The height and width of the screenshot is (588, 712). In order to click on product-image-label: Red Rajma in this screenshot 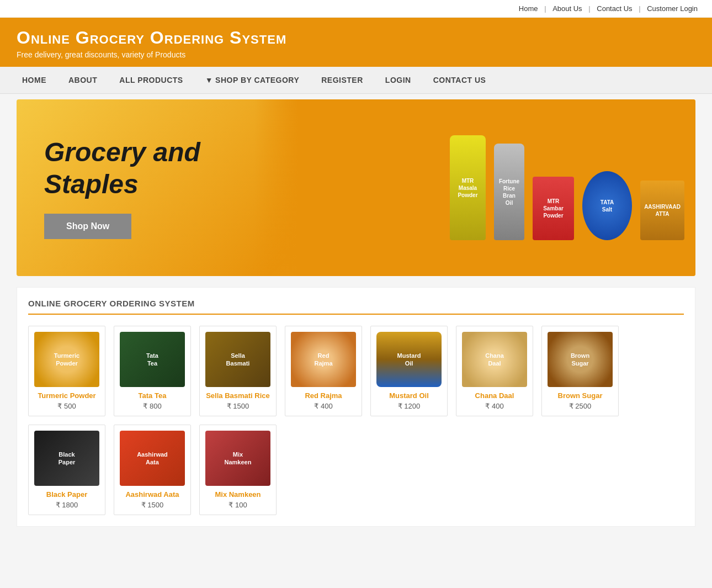, I will do `click(323, 360)`.